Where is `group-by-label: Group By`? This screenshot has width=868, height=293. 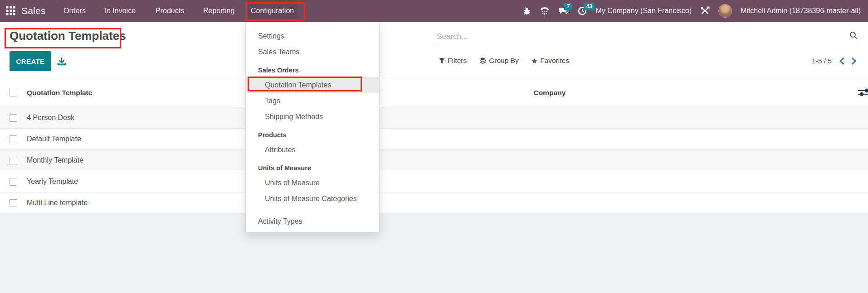
group-by-label: Group By is located at coordinates (503, 61).